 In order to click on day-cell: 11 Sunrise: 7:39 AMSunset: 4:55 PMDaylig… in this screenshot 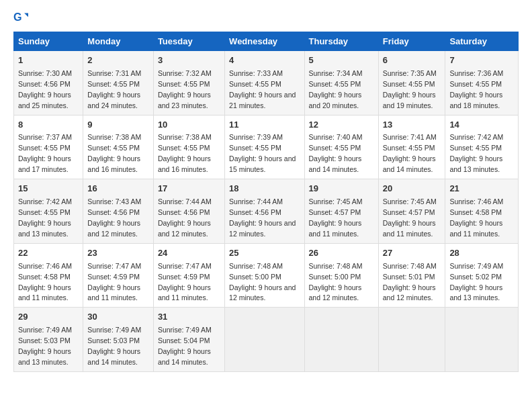, I will do `click(265, 147)`.